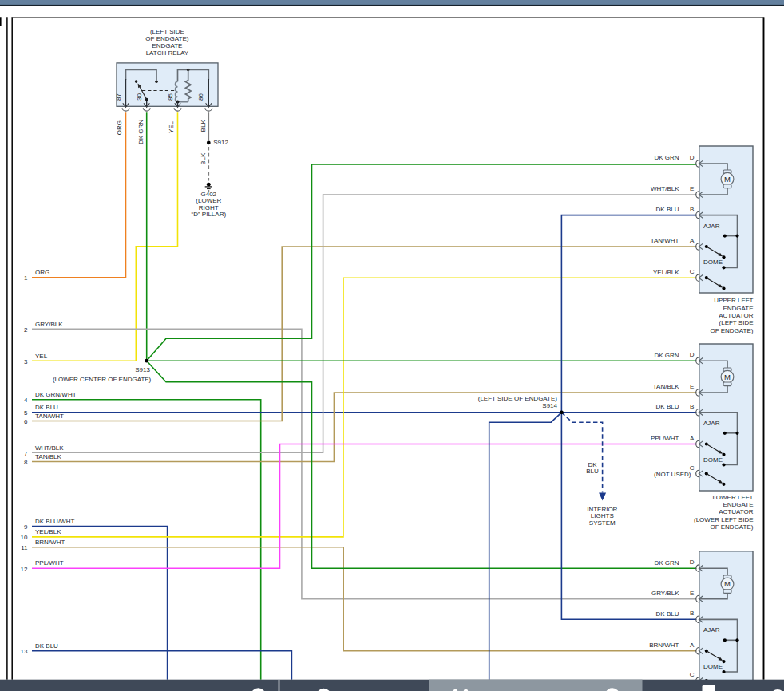 Image resolution: width=784 pixels, height=691 pixels. I want to click on svg-text: 1, so click(26, 278).